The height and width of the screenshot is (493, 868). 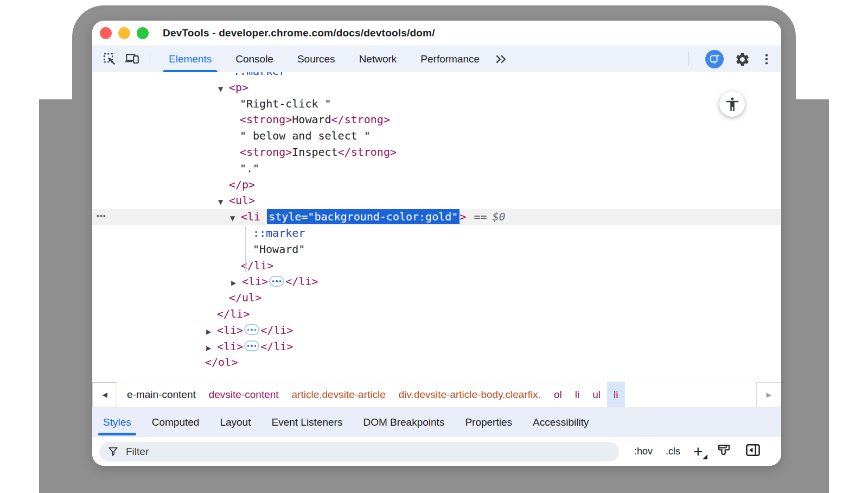 What do you see at coordinates (143, 33) in the screenshot?
I see `zoom-window-button` at bounding box center [143, 33].